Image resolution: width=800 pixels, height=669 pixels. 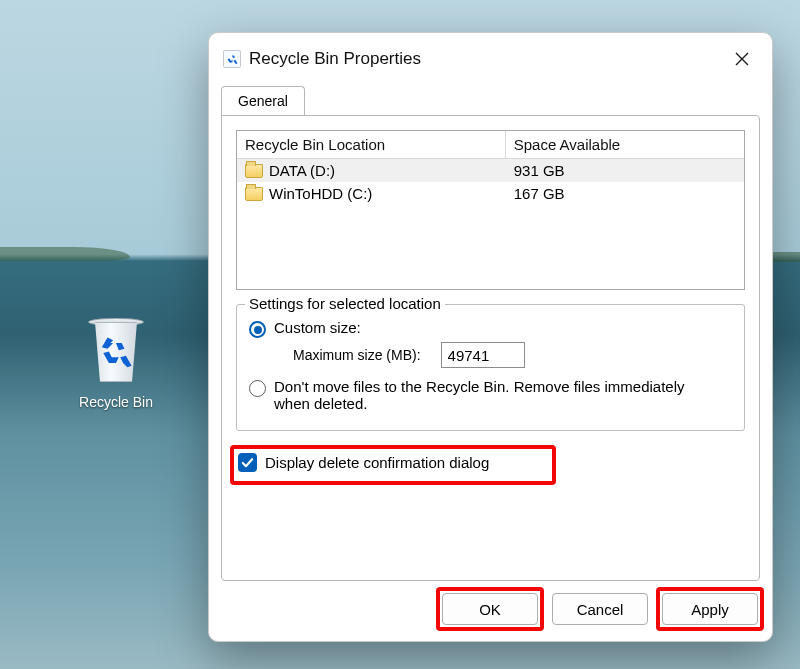 I want to click on desktop-recycle-bin: Recycle Bin, so click(x=116, y=363).